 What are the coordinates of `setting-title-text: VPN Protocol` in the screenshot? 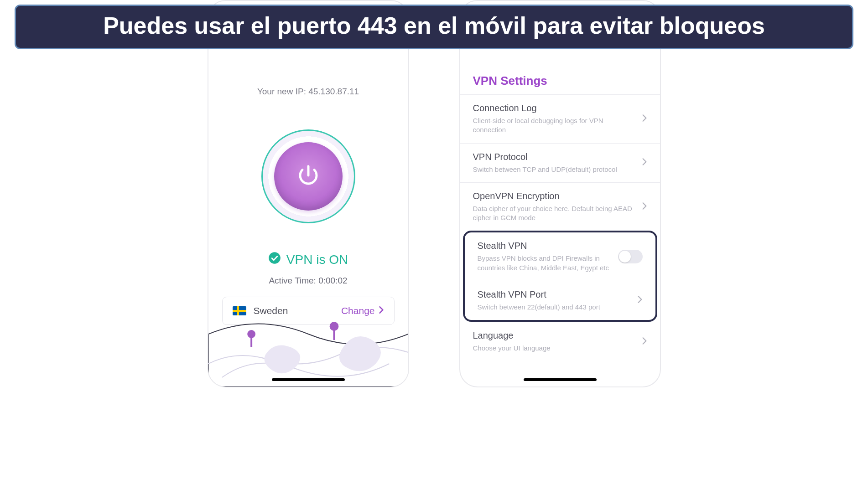 It's located at (554, 157).